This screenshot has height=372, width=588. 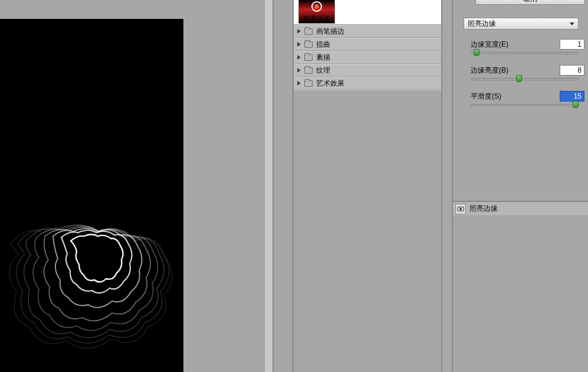 I want to click on param-edge-width: 边缘宽度(E), so click(x=527, y=44).